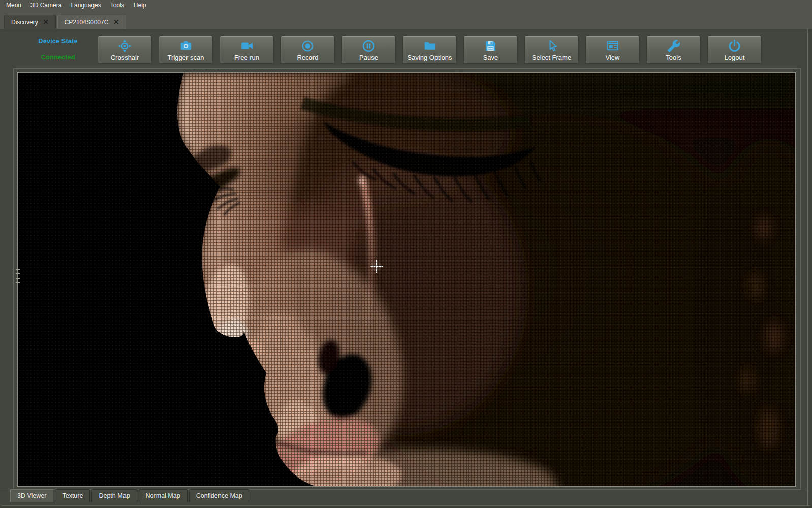 The width and height of the screenshot is (812, 508). I want to click on tab-3d-viewer: 3D Viewer, so click(32, 496).